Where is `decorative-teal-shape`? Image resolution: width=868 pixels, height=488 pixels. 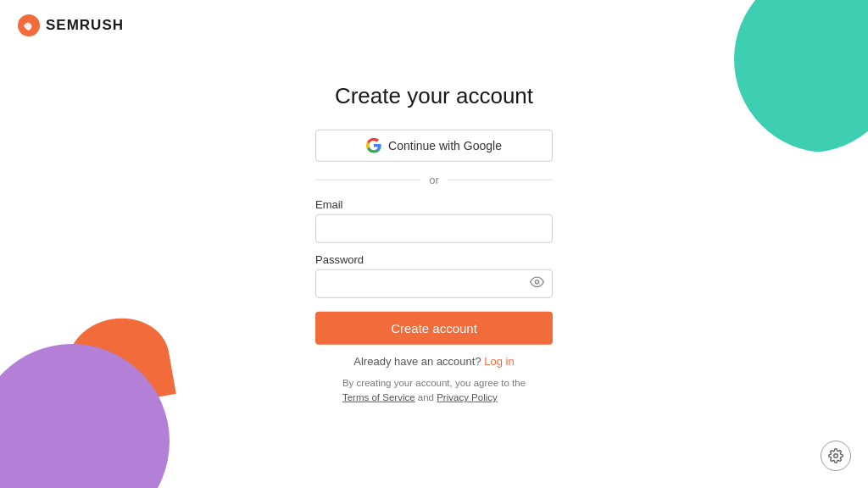 decorative-teal-shape is located at coordinates (792, 76).